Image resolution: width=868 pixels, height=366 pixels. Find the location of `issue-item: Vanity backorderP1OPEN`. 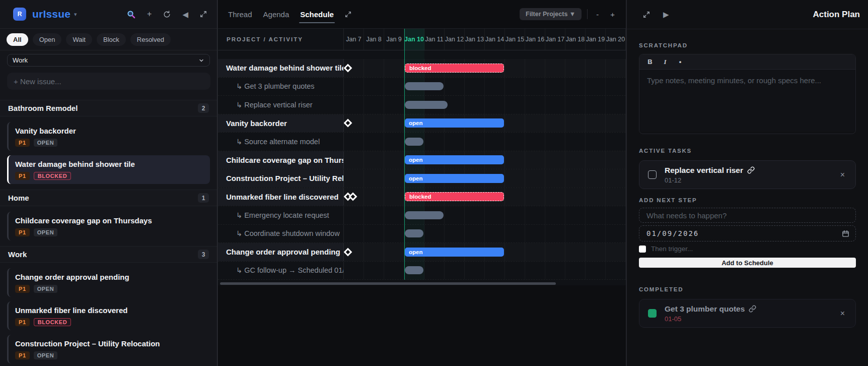

issue-item: Vanity backorderP1OPEN is located at coordinates (109, 136).